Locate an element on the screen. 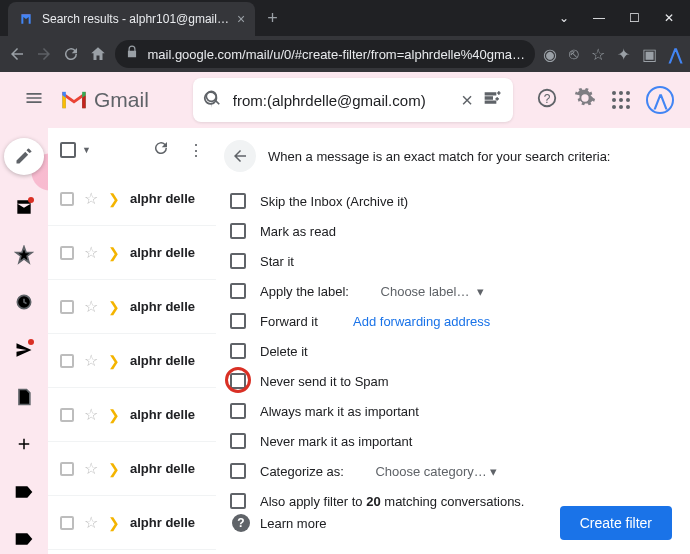  option-star-it: Star it is located at coordinates (449, 261).